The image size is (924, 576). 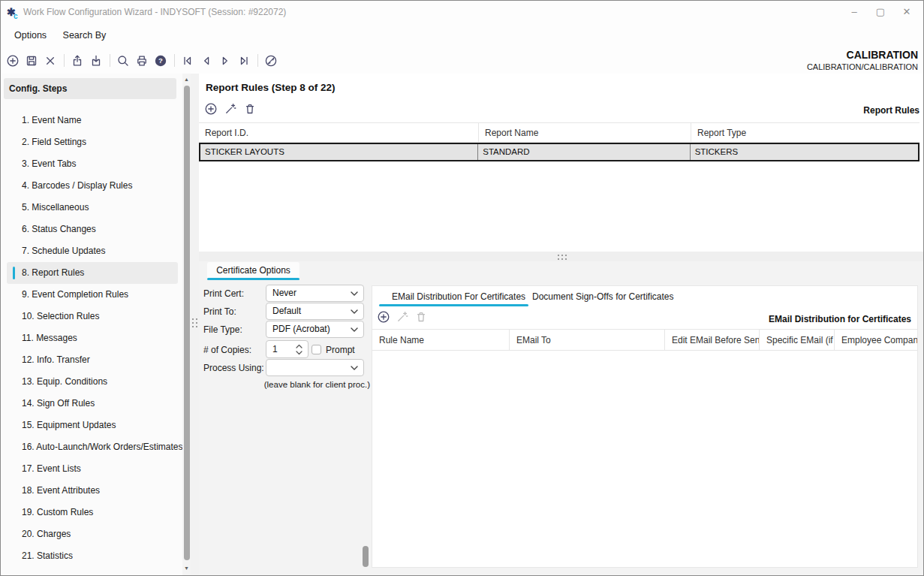 What do you see at coordinates (92, 230) in the screenshot?
I see `sidebar-item: 6. Status Changes` at bounding box center [92, 230].